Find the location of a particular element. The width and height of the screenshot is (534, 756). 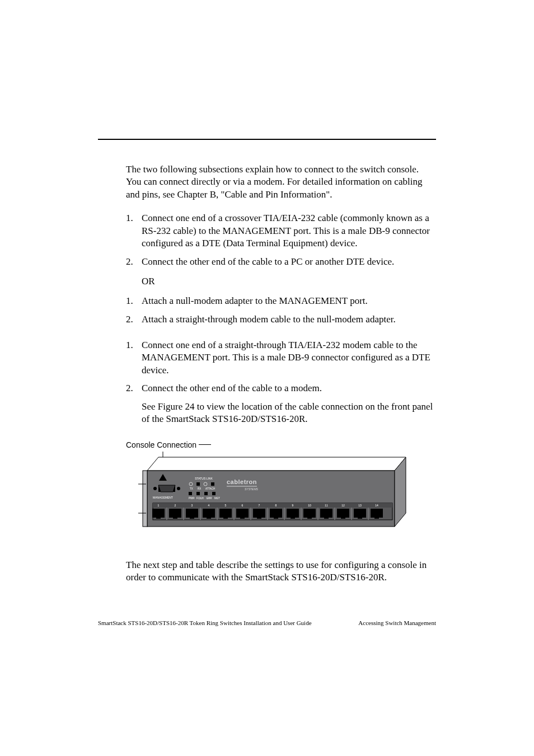

svg-text: 1 is located at coordinates (159, 505).